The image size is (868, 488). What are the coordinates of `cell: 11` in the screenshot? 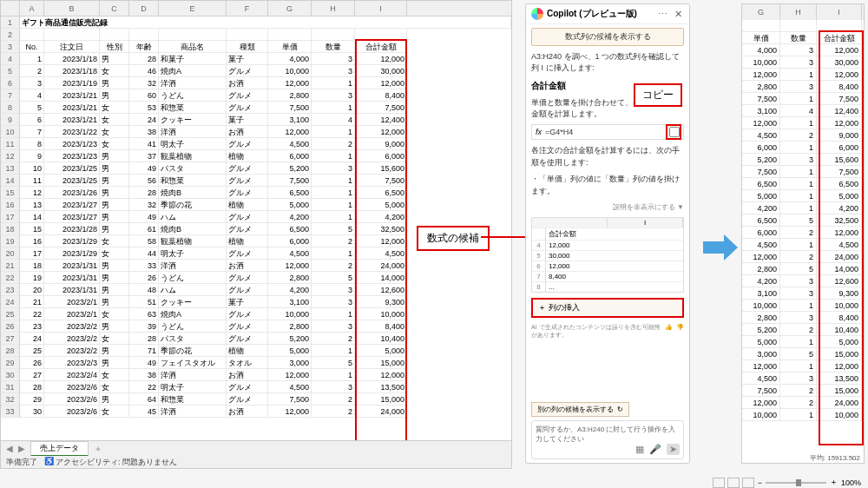 It's located at (32, 181).